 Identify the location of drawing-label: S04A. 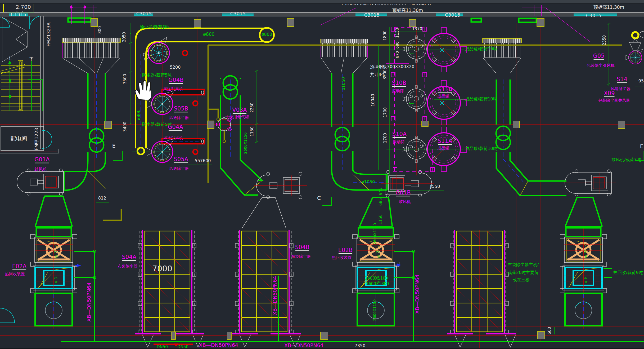
(129, 257).